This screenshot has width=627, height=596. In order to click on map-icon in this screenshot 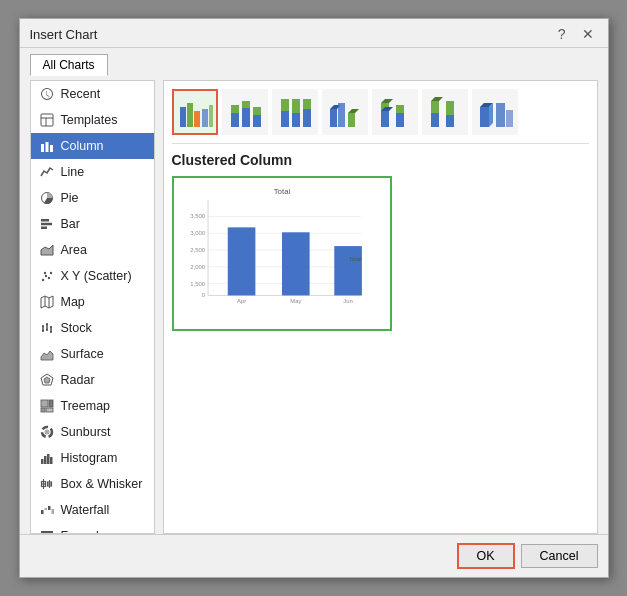, I will do `click(47, 302)`.